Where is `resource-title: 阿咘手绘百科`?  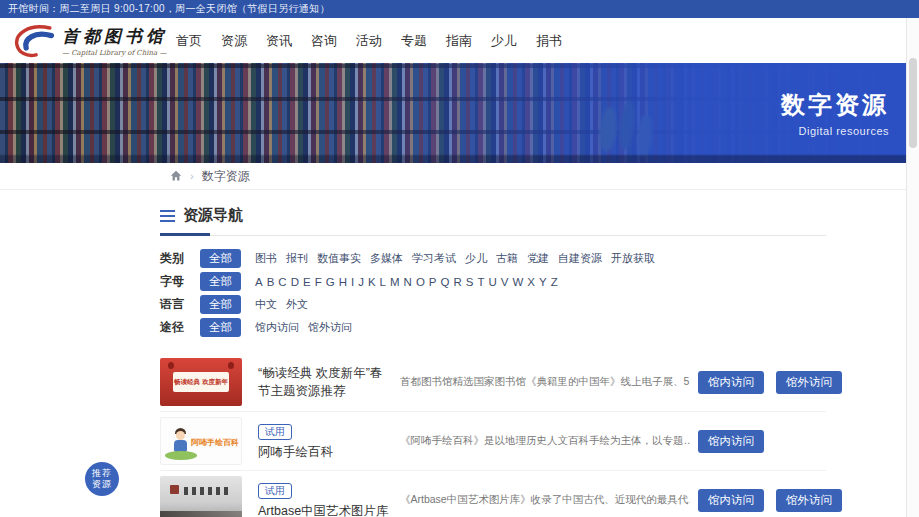 resource-title: 阿咘手绘百科 is located at coordinates (324, 452).